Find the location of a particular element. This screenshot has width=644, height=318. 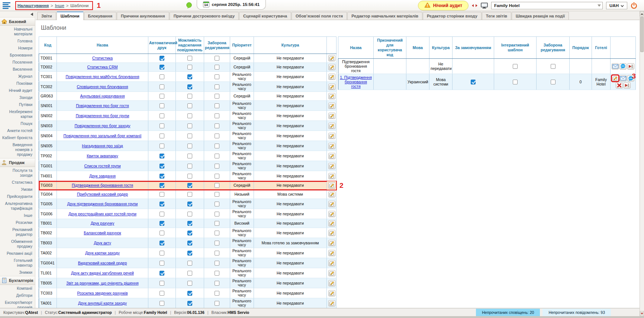

template-link: Нагадування про заїзд is located at coordinates (102, 146).